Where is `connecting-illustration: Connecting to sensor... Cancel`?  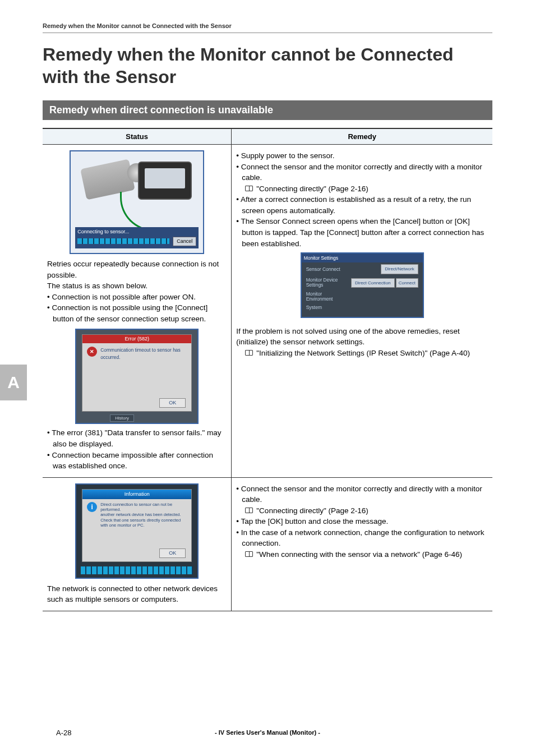
connecting-illustration: Connecting to sensor... Cancel is located at coordinates (137, 202).